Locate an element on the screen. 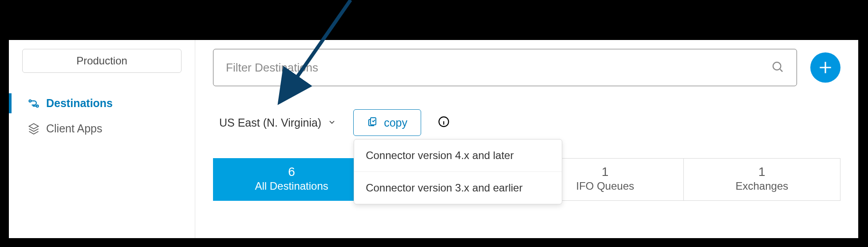 The image size is (868, 247). environment-selector: Production is located at coordinates (102, 61).